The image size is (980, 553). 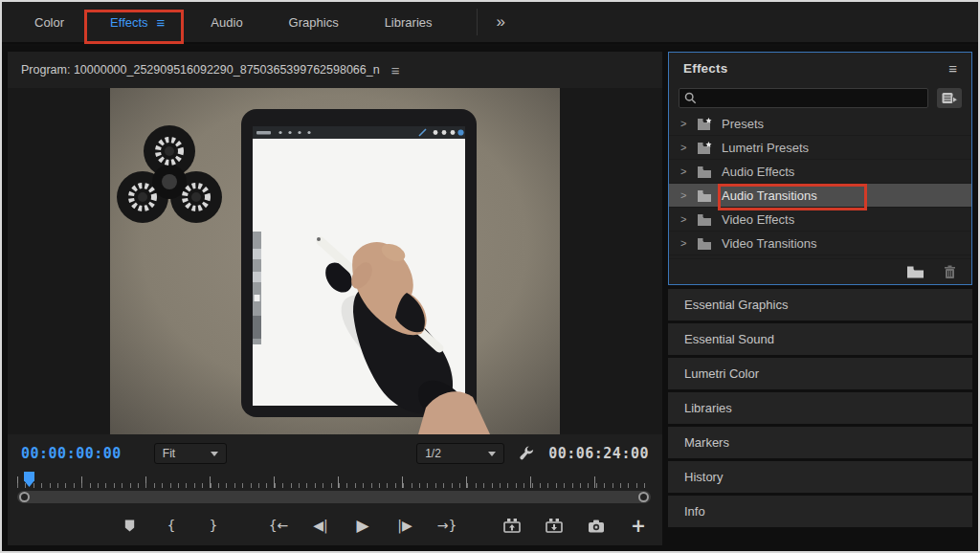 I want to click on panel-essential-graphics: Essential Graphics, so click(x=820, y=304).